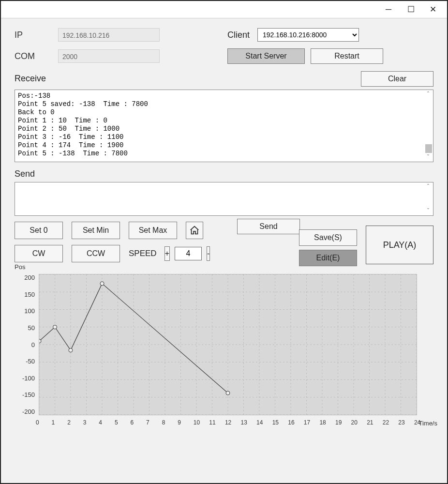  What do you see at coordinates (143, 254) in the screenshot?
I see `speed-label: SPEED` at bounding box center [143, 254].